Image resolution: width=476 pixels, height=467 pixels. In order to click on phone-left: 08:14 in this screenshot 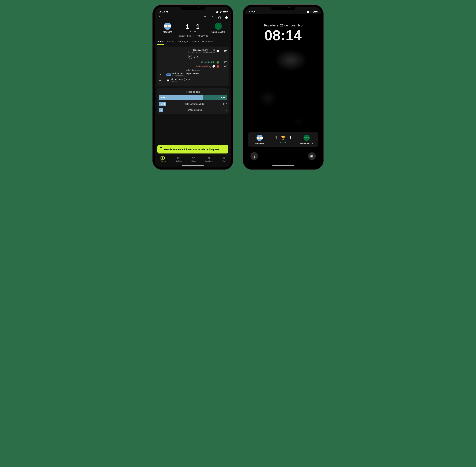, I will do `click(193, 87)`.